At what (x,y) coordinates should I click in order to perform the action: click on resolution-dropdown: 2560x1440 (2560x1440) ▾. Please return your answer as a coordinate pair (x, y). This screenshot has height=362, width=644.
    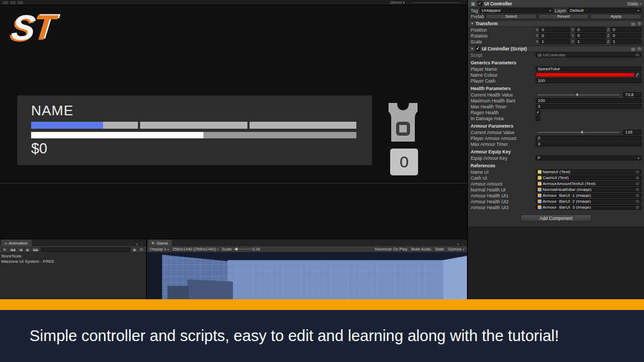
    Looking at the image, I should click on (195, 249).